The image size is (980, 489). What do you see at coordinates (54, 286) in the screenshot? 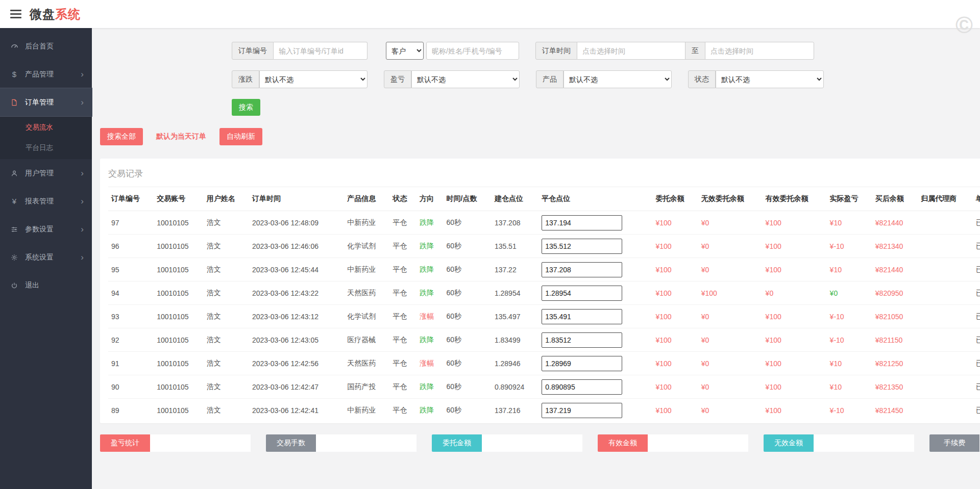
I see `sidebar-item-label: 退出` at bounding box center [54, 286].